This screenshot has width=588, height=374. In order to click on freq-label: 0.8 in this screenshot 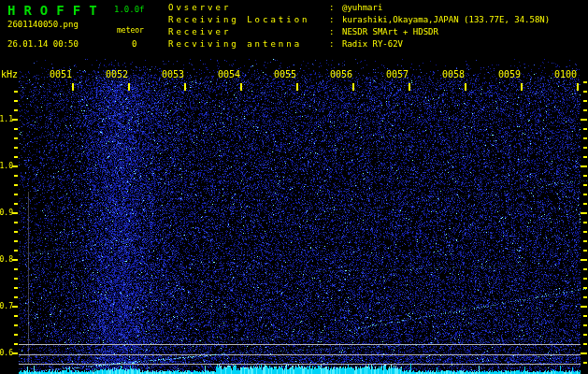, I will do `click(7, 260)`.